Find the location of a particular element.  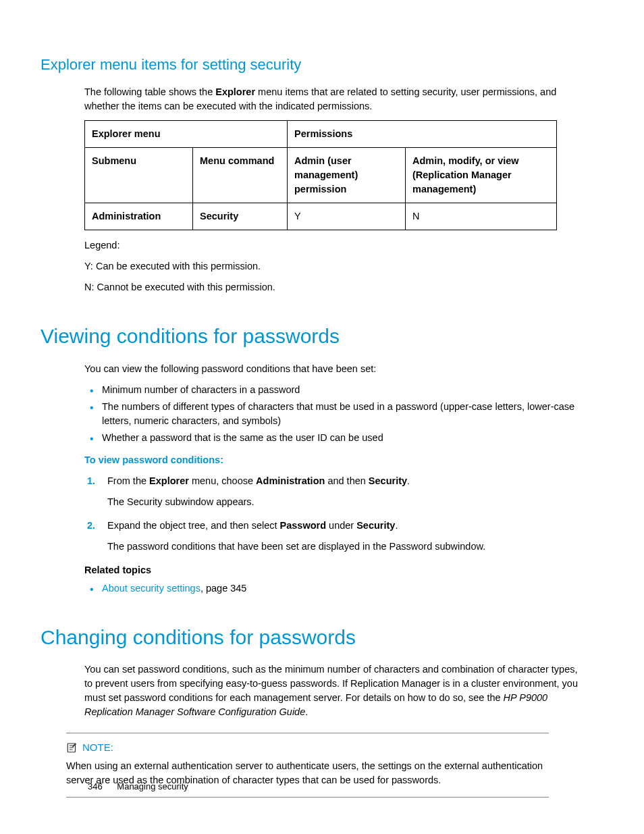

list-item: The numbers of different types of charac… is located at coordinates (333, 414).